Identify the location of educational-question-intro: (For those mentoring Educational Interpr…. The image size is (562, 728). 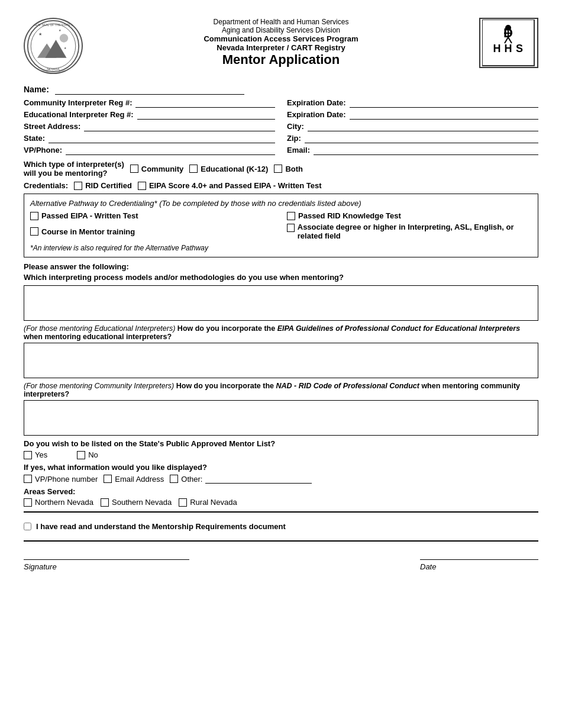
(99, 328).